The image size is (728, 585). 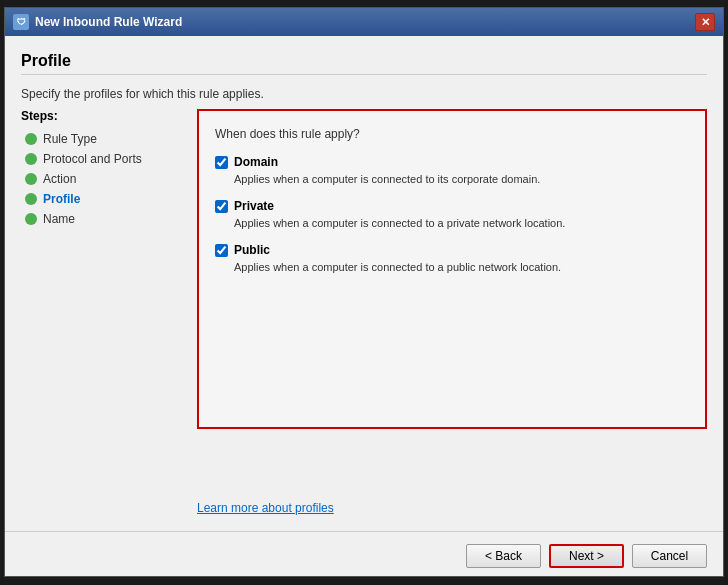 What do you see at coordinates (101, 219) in the screenshot?
I see `step-name: Name` at bounding box center [101, 219].